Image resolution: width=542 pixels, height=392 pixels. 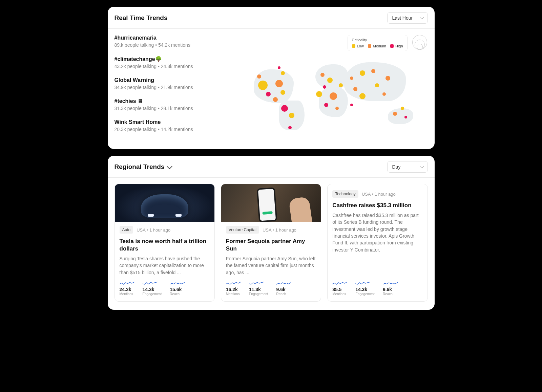 I want to click on stat-value: 16.2k, so click(x=233, y=289).